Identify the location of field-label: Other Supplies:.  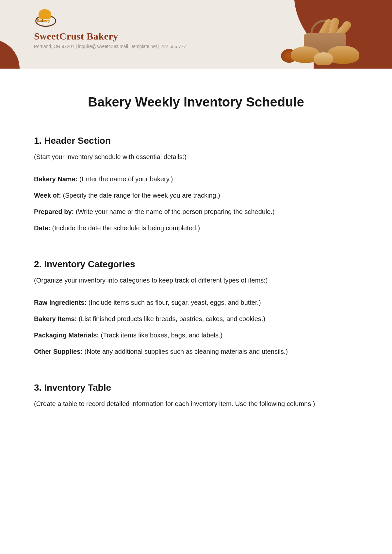
(58, 351).